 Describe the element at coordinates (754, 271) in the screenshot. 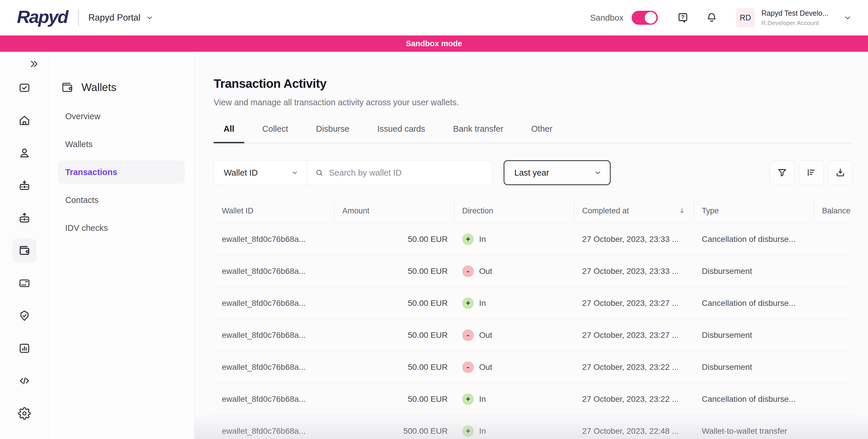

I see `cell-type: Disbursement` at that location.